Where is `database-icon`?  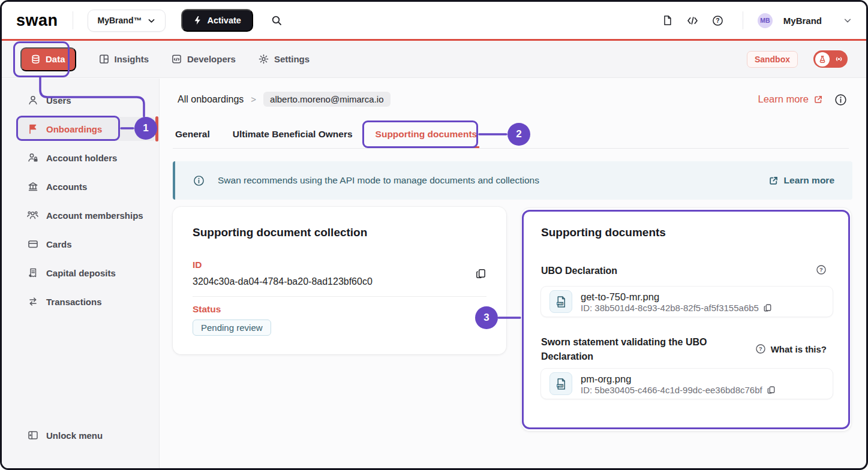
database-icon is located at coordinates (36, 59).